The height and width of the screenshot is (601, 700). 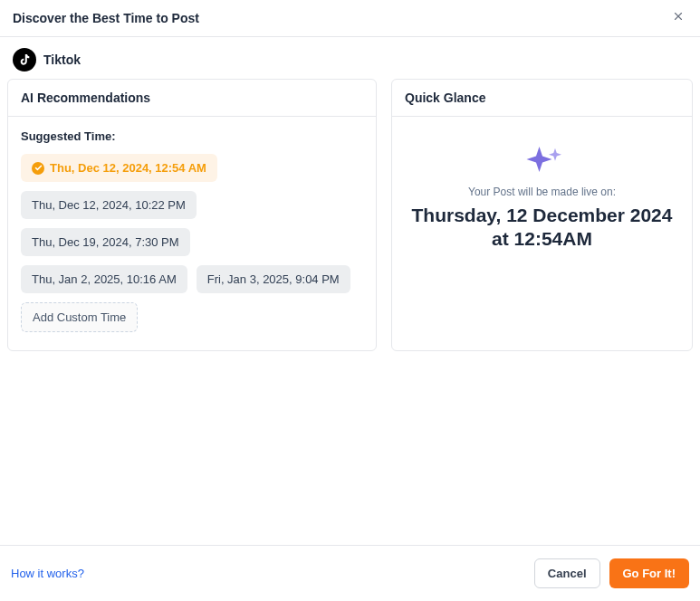 What do you see at coordinates (678, 18) in the screenshot?
I see `close-button` at bounding box center [678, 18].